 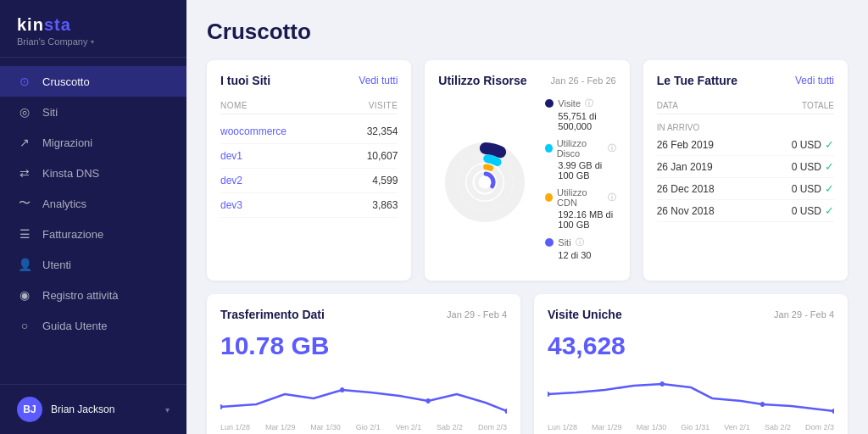 What do you see at coordinates (93, 112) in the screenshot?
I see `sidebar-item-siti: ◎ Siti` at bounding box center [93, 112].